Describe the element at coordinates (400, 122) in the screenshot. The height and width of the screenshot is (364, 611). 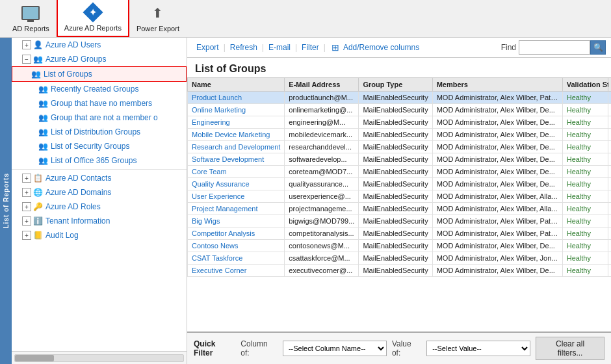
I see `table-row: Engineeringengineering@M...MailEnabledSe…` at that location.